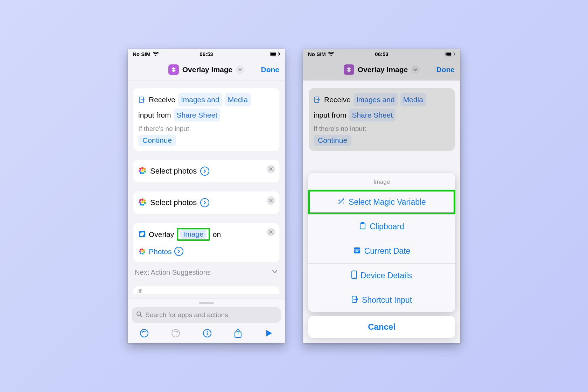 This screenshot has height=392, width=588. What do you see at coordinates (187, 315) in the screenshot?
I see `search-placeholder: Search for apps and actions` at bounding box center [187, 315].